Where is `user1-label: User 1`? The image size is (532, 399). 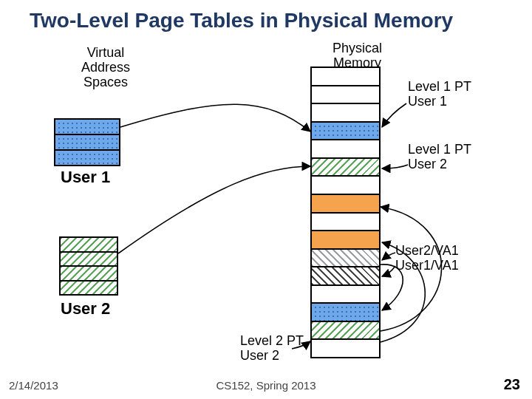 user1-label: User 1 is located at coordinates (86, 177).